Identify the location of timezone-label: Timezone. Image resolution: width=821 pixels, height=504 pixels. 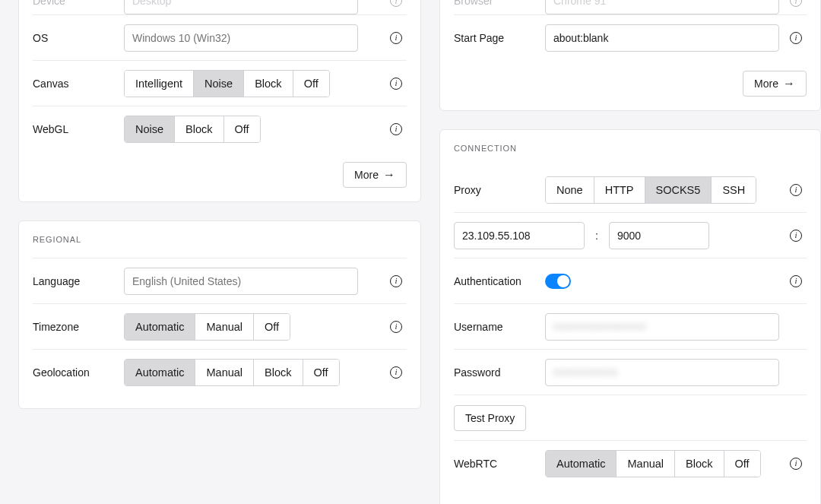
(78, 327).